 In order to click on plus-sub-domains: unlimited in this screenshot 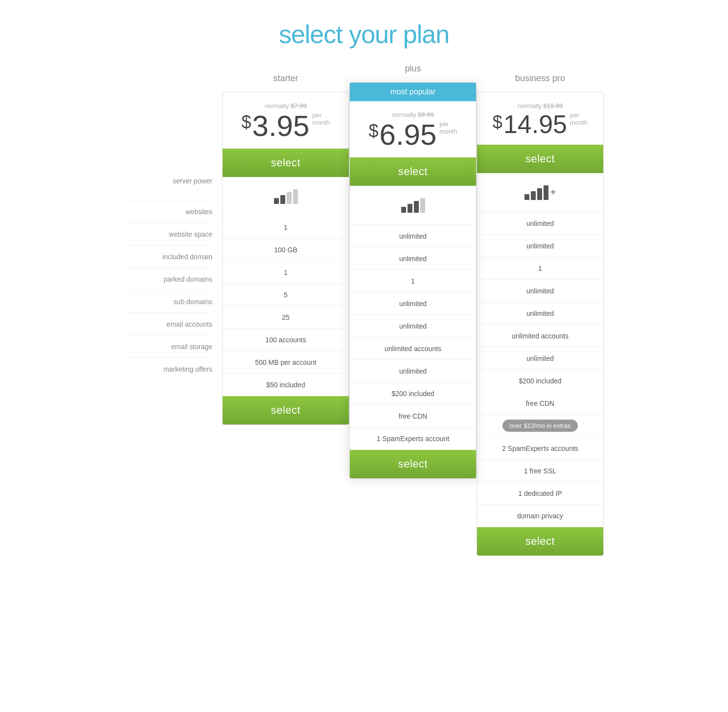, I will do `click(413, 326)`.